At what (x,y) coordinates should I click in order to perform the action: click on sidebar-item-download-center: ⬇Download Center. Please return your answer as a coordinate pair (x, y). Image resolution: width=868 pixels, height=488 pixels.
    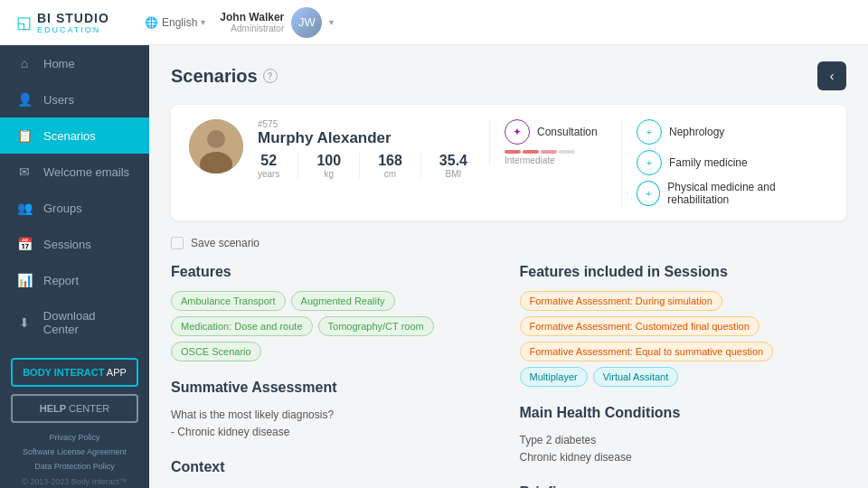
    Looking at the image, I should click on (74, 323).